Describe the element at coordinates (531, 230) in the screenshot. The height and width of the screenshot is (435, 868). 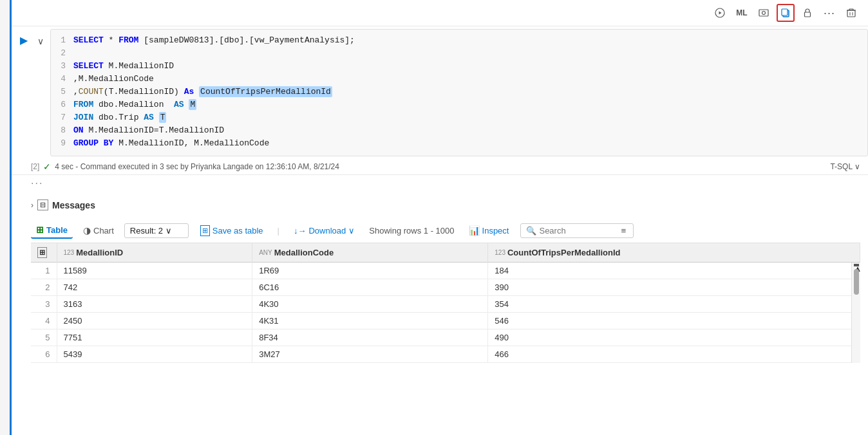
I see `search-icon: 🔍` at that location.